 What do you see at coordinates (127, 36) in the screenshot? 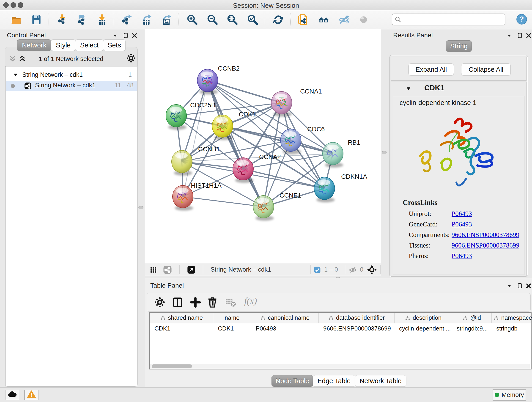
I see `control-panel-float-icon` at bounding box center [127, 36].